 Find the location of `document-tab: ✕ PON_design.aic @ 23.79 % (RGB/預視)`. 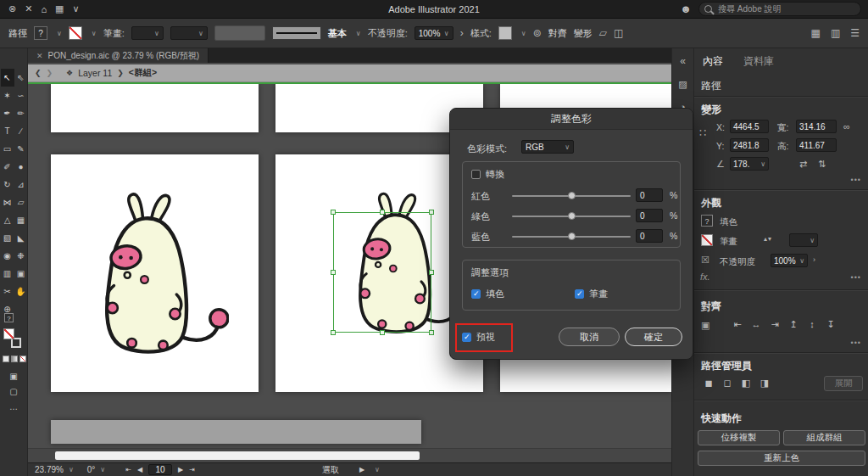

document-tab: ✕ PON_design.aic @ 23.79 % (RGB/預視) is located at coordinates (119, 56).